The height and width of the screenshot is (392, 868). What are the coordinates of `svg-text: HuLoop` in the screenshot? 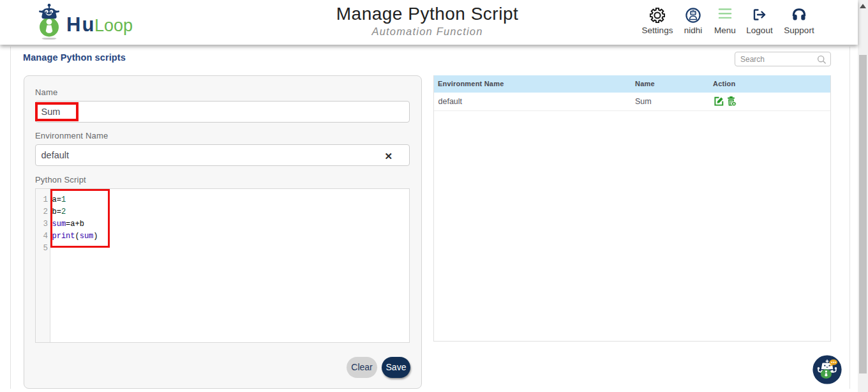 It's located at (100, 24).